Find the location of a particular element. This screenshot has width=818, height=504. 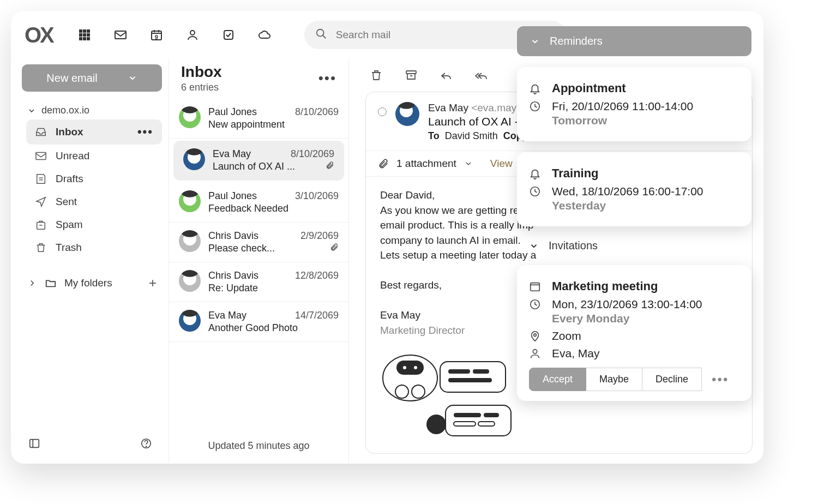

account-label: demo.ox.io is located at coordinates (65, 110).